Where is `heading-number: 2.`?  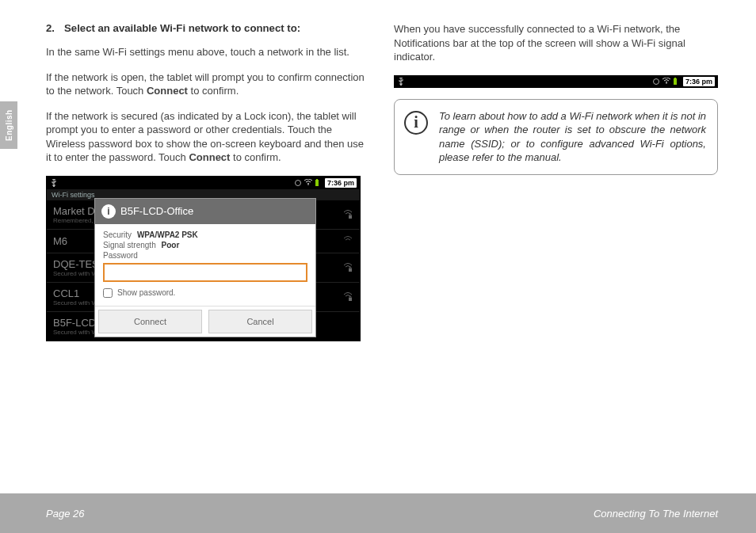
heading-number: 2. is located at coordinates (51, 29).